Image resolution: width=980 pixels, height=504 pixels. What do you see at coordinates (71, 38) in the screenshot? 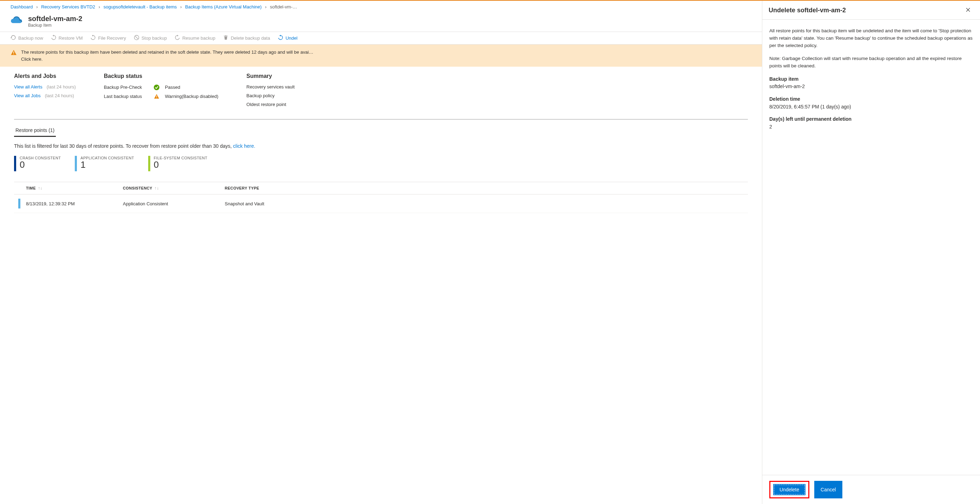
I see `toolbar-label: Restore VM` at bounding box center [71, 38].